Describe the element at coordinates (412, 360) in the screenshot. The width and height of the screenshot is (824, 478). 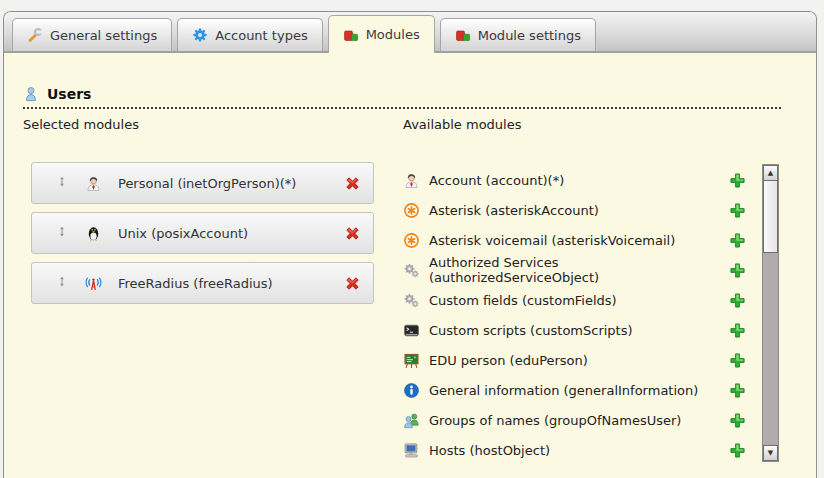
I see `chalkboard-icon` at that location.